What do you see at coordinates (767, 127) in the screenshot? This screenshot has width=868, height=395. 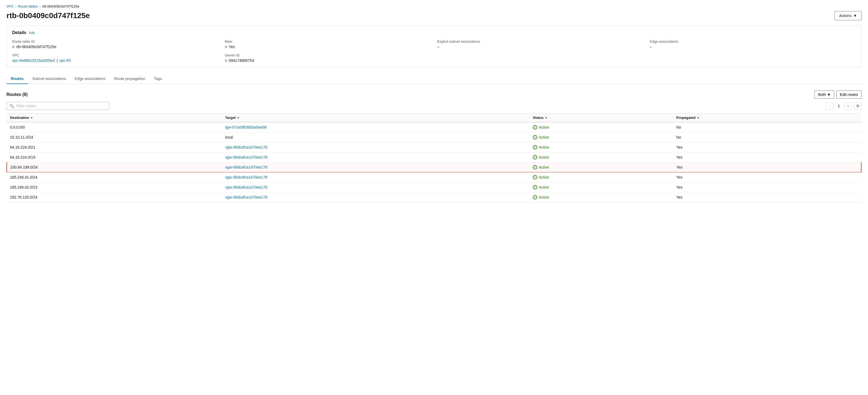 I see `cell-propagated-0: No` at bounding box center [767, 127].